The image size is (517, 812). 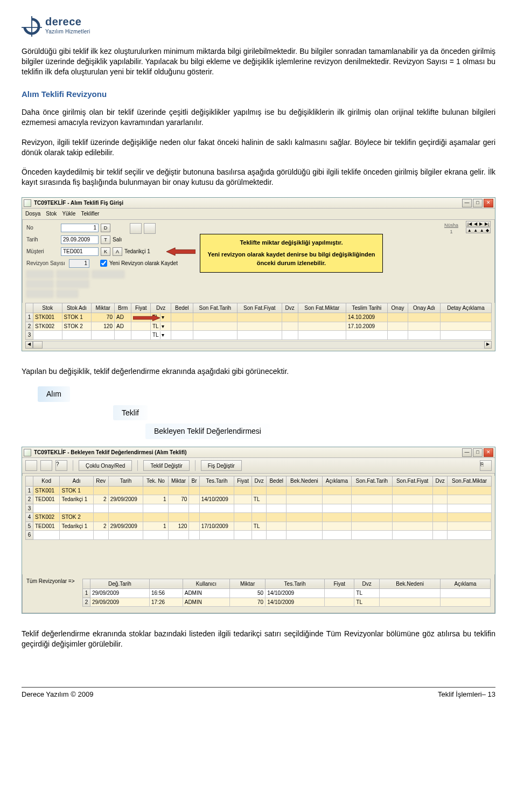 What do you see at coordinates (287, 594) in the screenshot?
I see `table-row: 129/09/200916:56ADMIN5014/10/2009TL` at bounding box center [287, 594].